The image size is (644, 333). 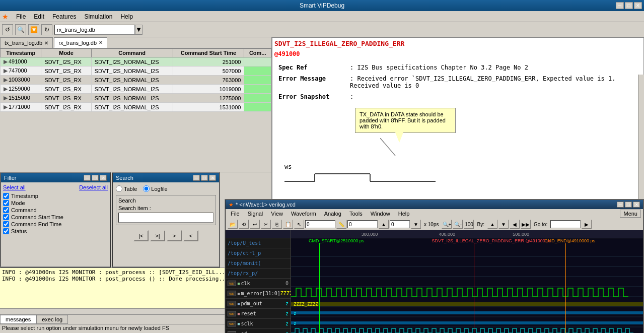 What do you see at coordinates (174, 236) in the screenshot?
I see `nav-next: >` at bounding box center [174, 236].